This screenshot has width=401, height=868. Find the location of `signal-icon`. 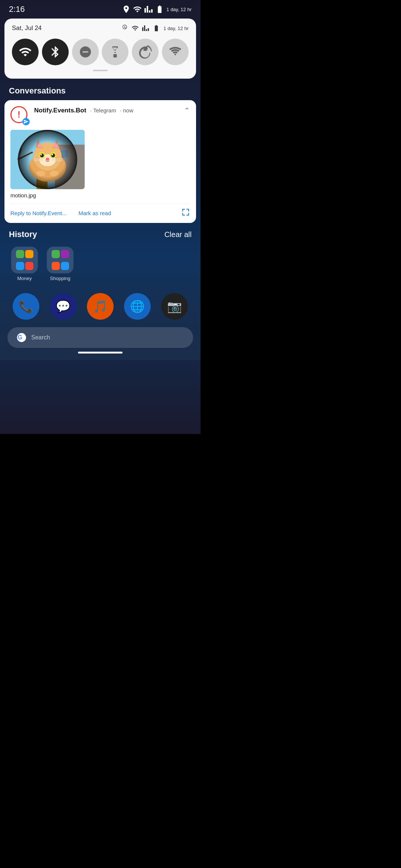

signal-icon is located at coordinates (149, 9).